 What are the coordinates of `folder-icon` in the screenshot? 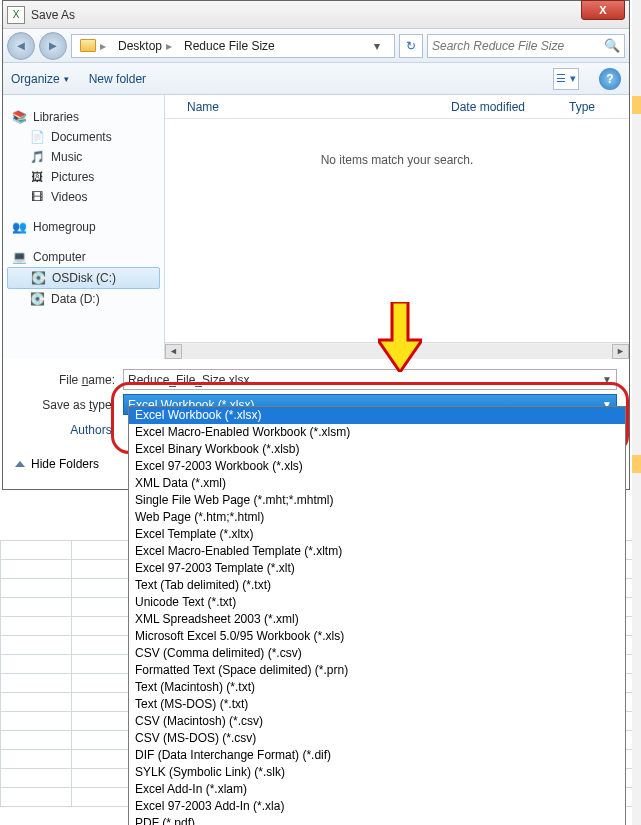 It's located at (88, 46).